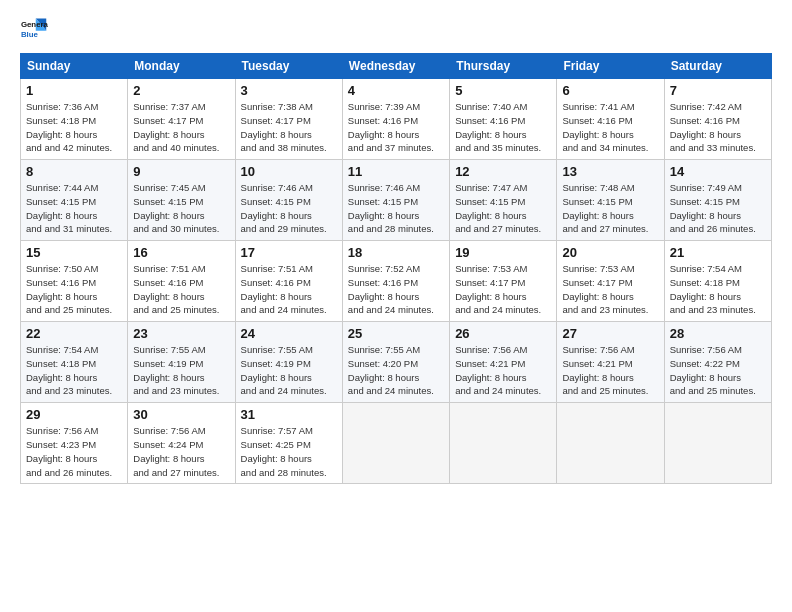  I want to click on day-number: 19, so click(503, 252).